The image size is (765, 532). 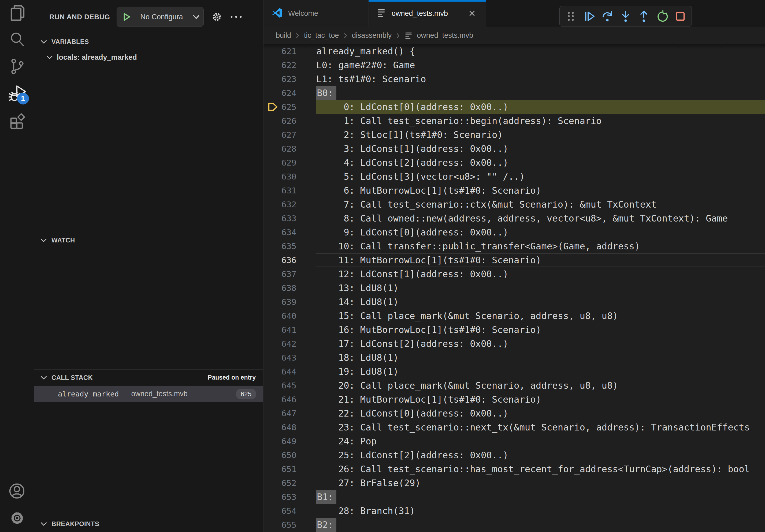 What do you see at coordinates (540, 51) in the screenshot?
I see `code-text: already_marked() {` at bounding box center [540, 51].